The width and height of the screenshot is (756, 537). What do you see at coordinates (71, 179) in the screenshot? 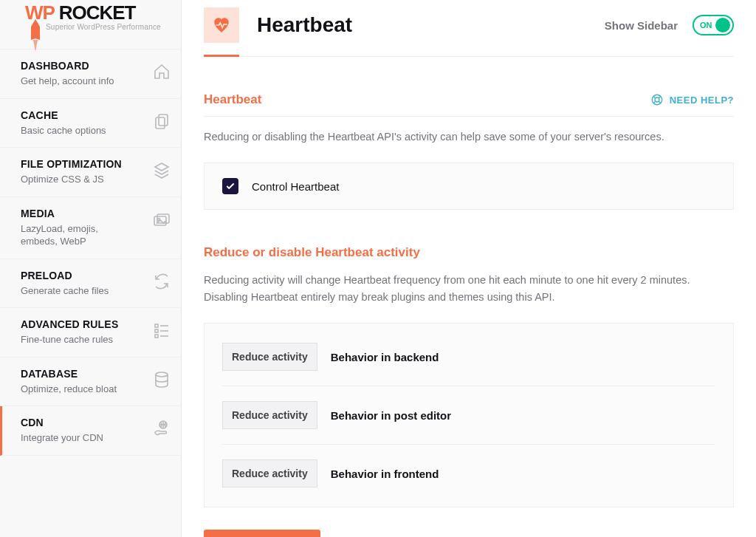
I see `sidebar-item-sub: Optimize CSS & JS` at bounding box center [71, 179].